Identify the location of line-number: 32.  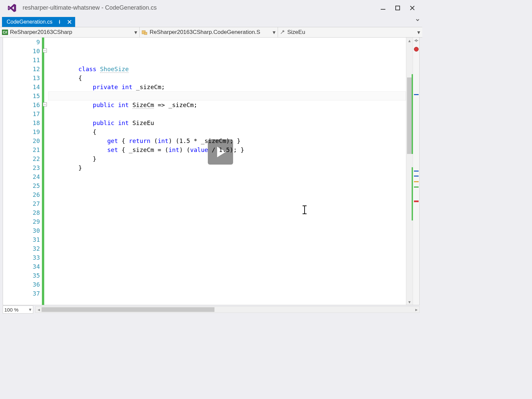
(21, 249).